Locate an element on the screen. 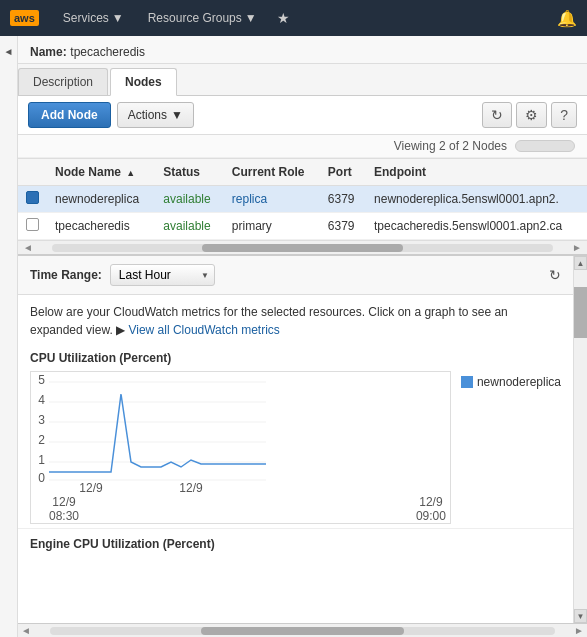  resource-groups-nav: Resource Groups ▼ is located at coordinates (202, 18).